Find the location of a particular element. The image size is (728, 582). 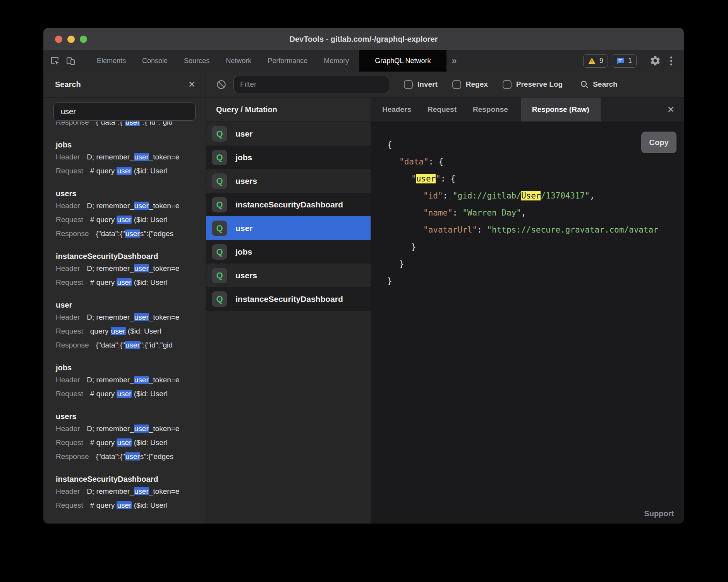

result-field-value: {"data":{"users":{"edges is located at coordinates (135, 234).